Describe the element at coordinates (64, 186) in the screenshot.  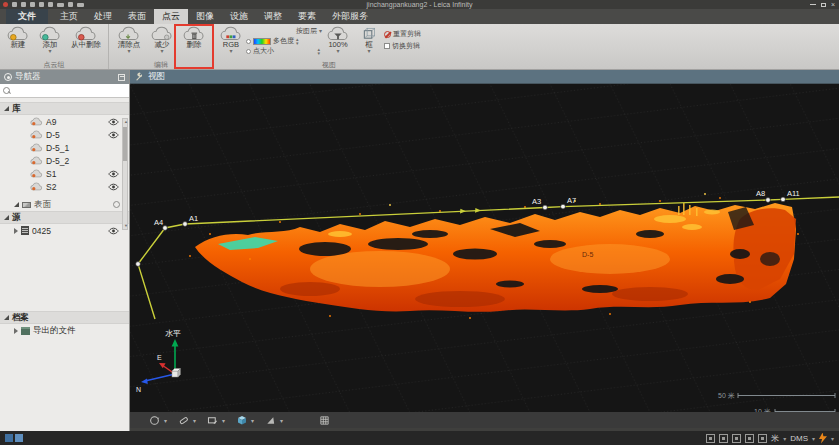
I see `tree-item-s2: S2` at that location.